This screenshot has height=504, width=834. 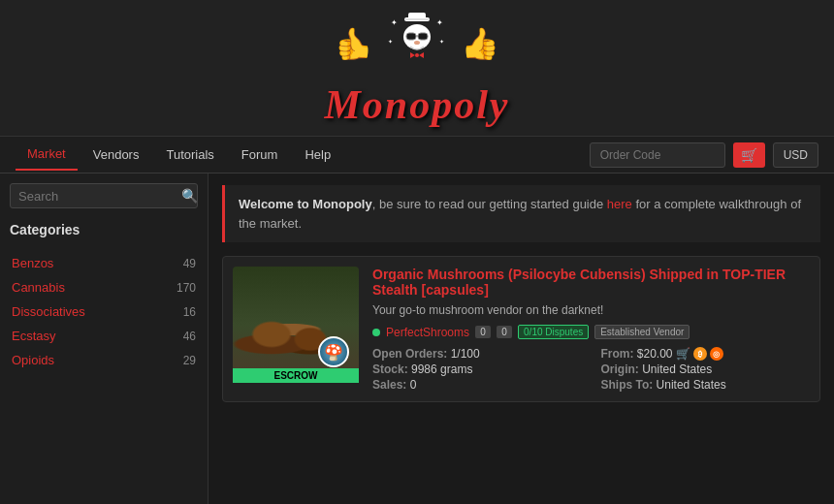 What do you see at coordinates (104, 232) in the screenshot?
I see `categories-title: Categories` at bounding box center [104, 232].